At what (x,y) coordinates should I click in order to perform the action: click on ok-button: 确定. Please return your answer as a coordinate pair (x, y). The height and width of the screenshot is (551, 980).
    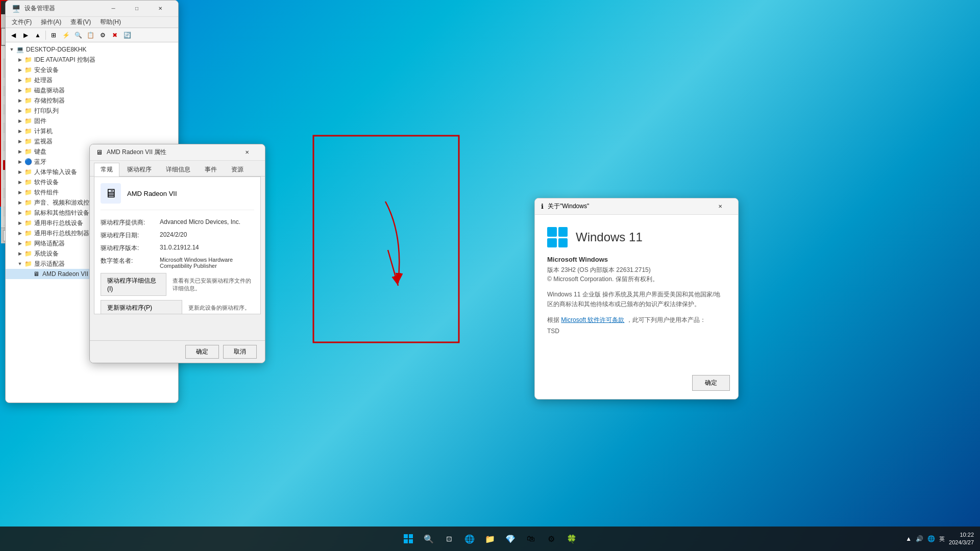
    Looking at the image, I should click on (202, 352).